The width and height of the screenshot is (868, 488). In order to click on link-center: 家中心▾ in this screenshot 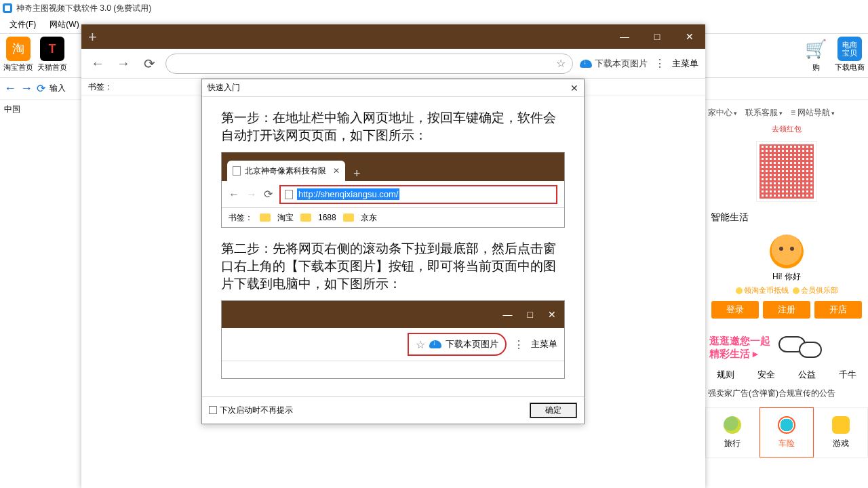, I will do `click(723, 113)`.